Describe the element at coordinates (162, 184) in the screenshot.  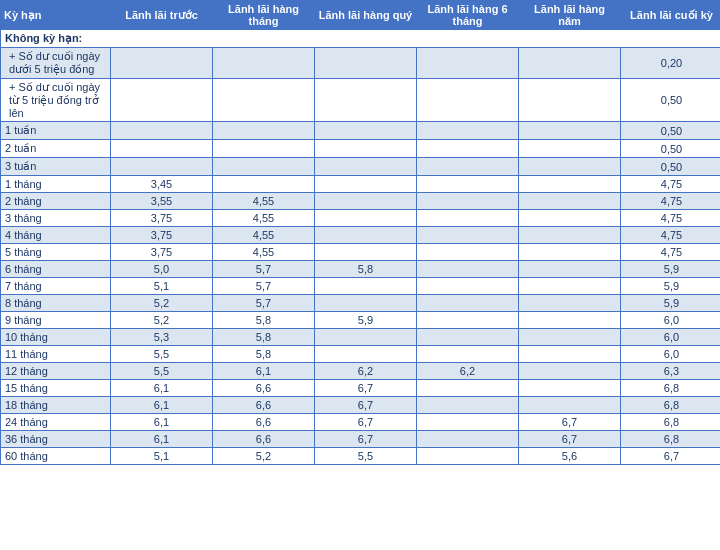
I see `rate-cell: 3,45` at that location.